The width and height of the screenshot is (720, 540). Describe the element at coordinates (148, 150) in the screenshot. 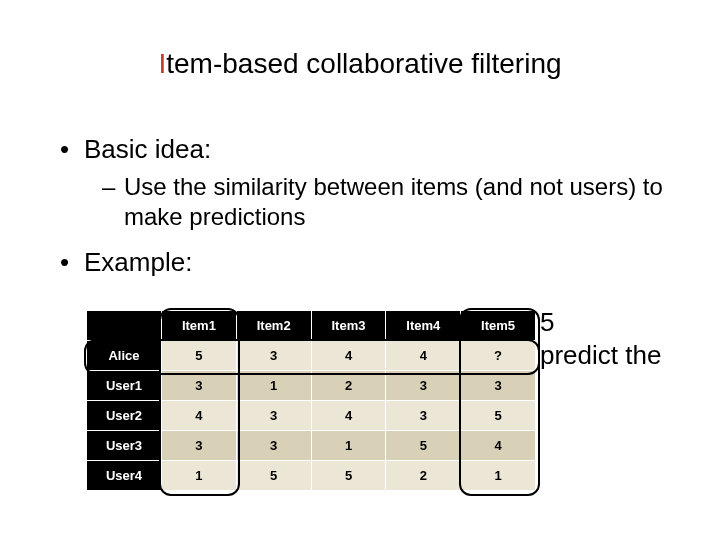

I see `bullet-text: Basic idea:` at that location.